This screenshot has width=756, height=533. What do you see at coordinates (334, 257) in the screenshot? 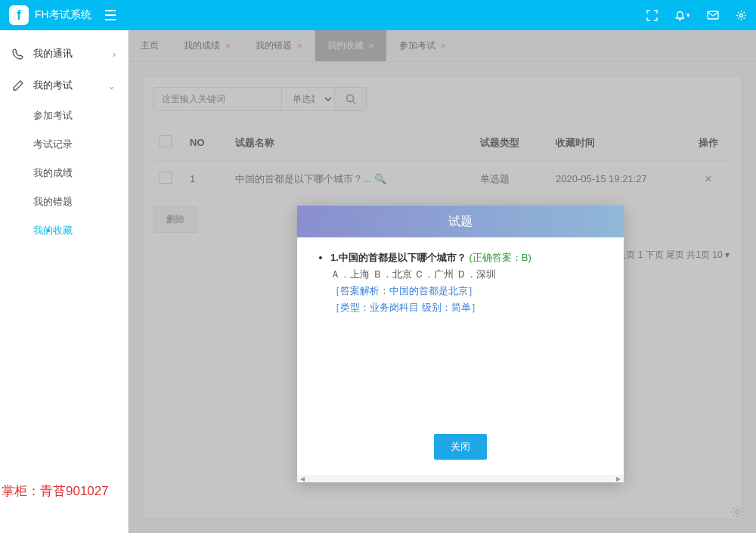
I see `question-number: 1.` at bounding box center [334, 257].